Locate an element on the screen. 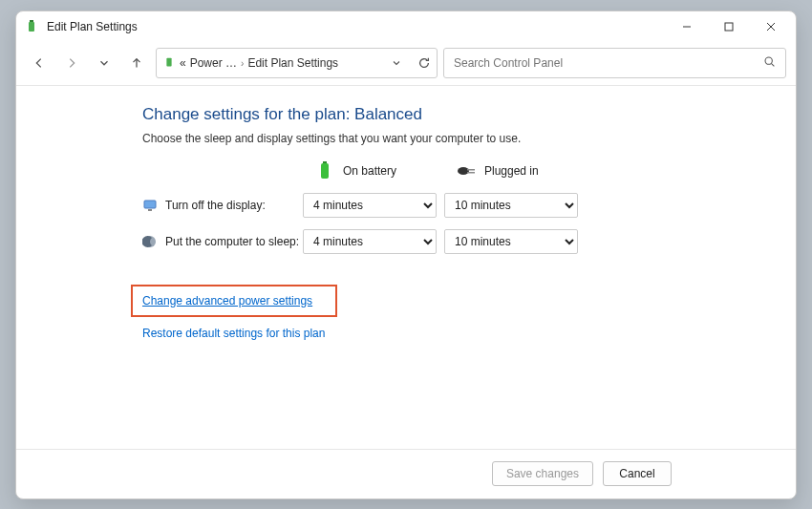 The width and height of the screenshot is (812, 509). save-changes-button: Save changes is located at coordinates (543, 474).